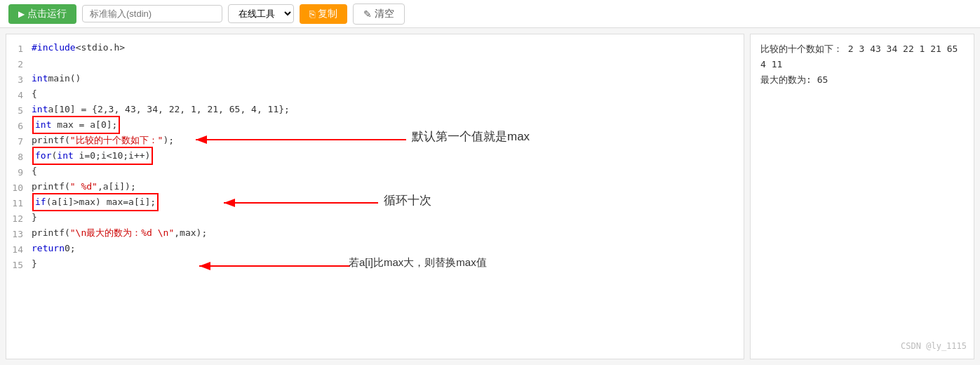 This screenshot has height=365, width=980. What do you see at coordinates (387, 264) in the screenshot?
I see `code-line-15: }` at bounding box center [387, 264].